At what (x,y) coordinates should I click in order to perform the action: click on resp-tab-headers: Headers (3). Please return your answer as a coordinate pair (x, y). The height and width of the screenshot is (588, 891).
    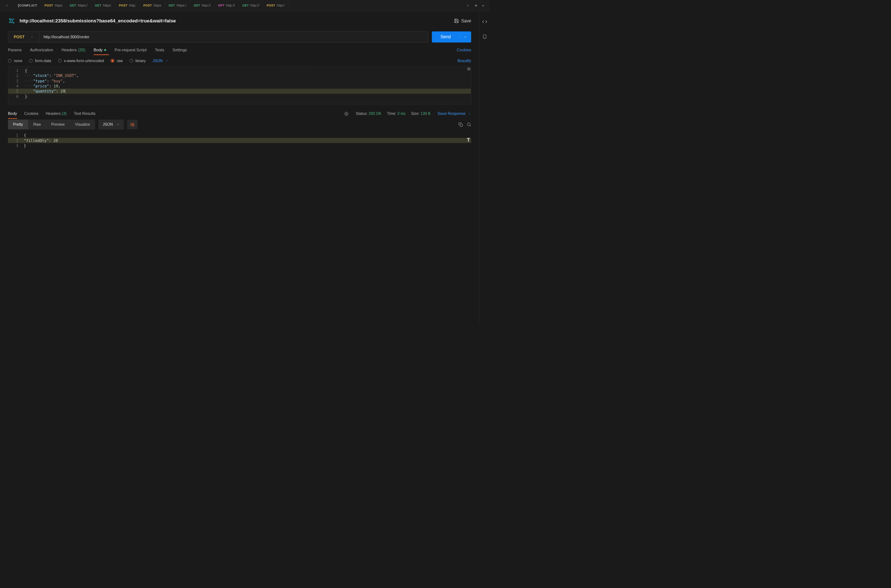
    Looking at the image, I should click on (56, 114).